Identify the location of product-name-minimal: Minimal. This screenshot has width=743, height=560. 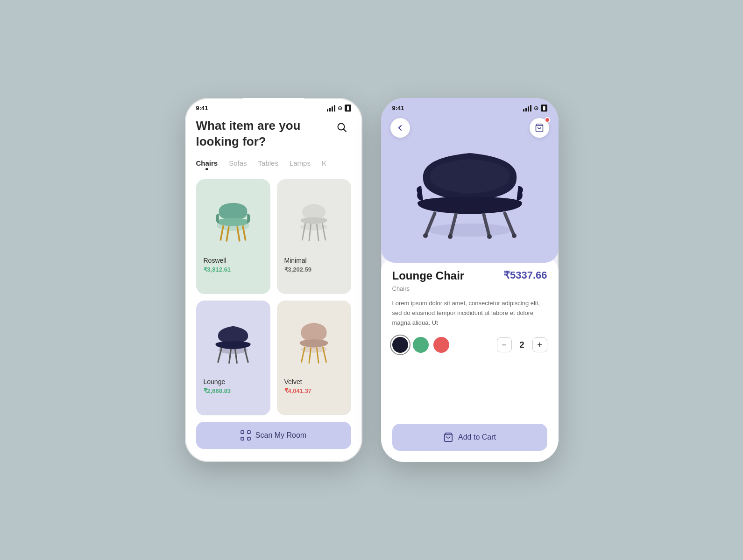
(314, 260).